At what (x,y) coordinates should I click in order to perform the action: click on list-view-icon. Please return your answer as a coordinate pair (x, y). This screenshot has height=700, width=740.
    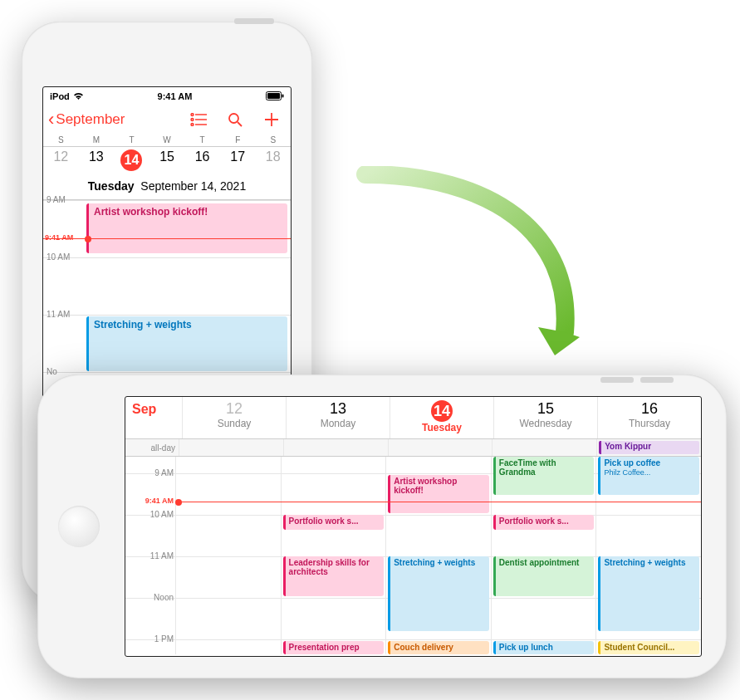
    Looking at the image, I should click on (198, 120).